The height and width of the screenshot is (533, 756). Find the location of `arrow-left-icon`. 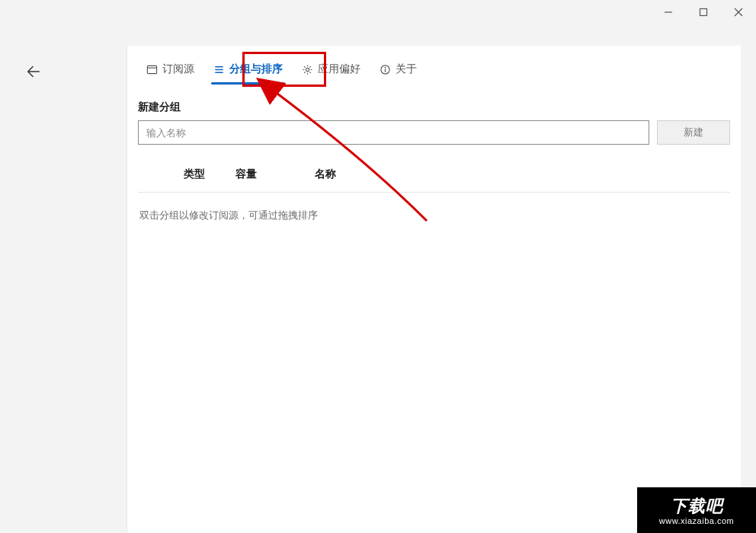

arrow-left-icon is located at coordinates (34, 72).